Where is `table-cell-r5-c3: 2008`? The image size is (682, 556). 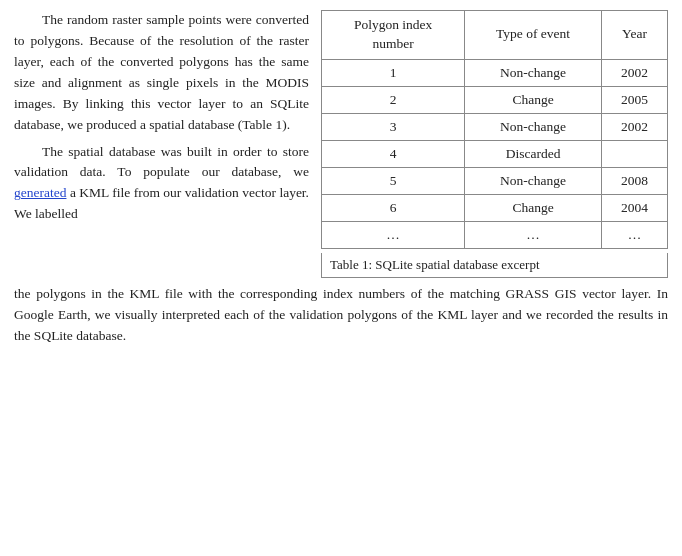 table-cell-r5-c3: 2008 is located at coordinates (634, 180).